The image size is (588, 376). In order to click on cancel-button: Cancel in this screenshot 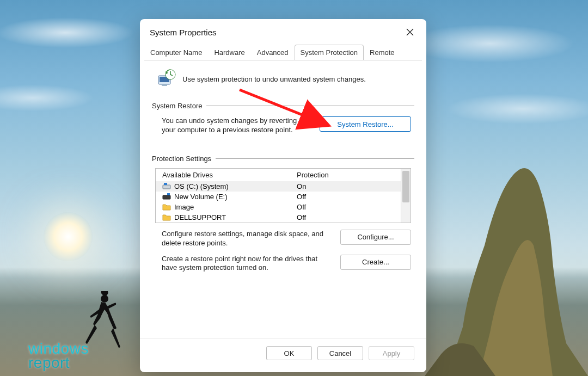, I will do `click(340, 353)`.